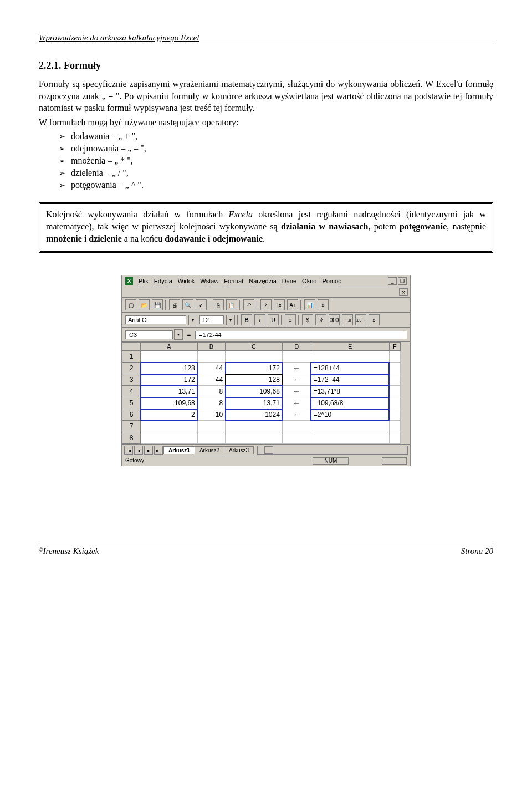 This screenshot has height=796, width=532. What do you see at coordinates (273, 320) in the screenshot?
I see `underline-button: U` at bounding box center [273, 320].